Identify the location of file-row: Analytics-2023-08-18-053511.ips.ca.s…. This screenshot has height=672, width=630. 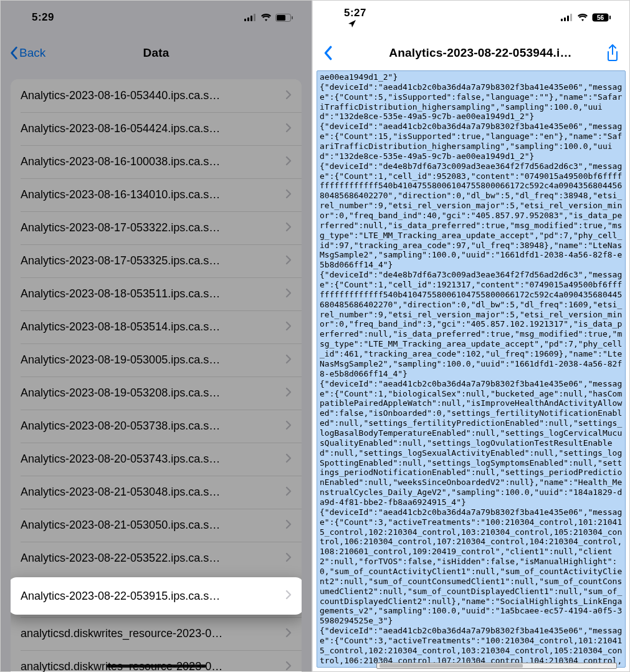
(156, 294).